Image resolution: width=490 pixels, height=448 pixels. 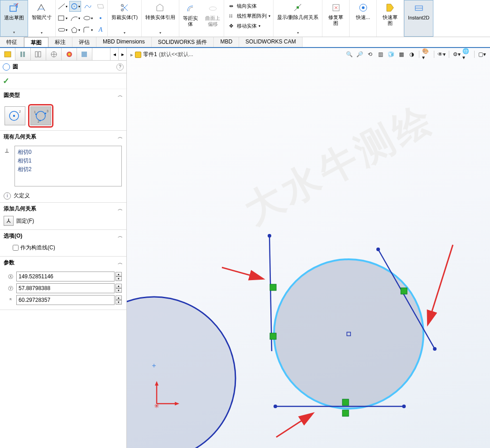 What do you see at coordinates (42, 17) in the screenshot?
I see `smart-dimension-label: 智能尺寸` at bounding box center [42, 17].